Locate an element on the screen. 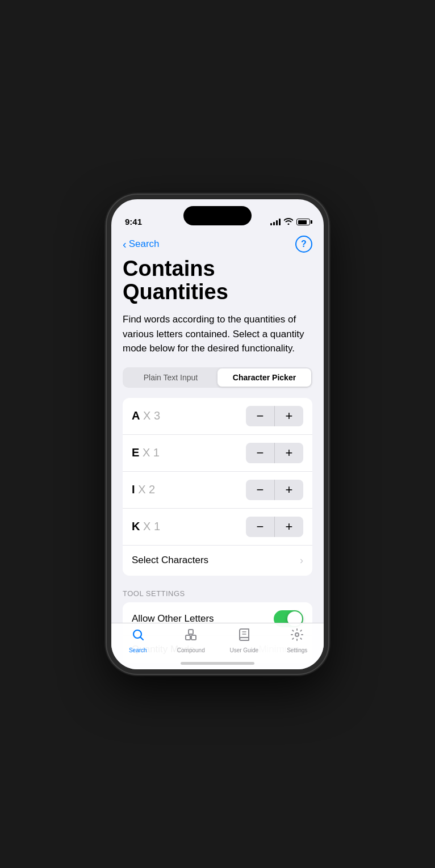  char-label-a: A X 3 is located at coordinates (146, 416).